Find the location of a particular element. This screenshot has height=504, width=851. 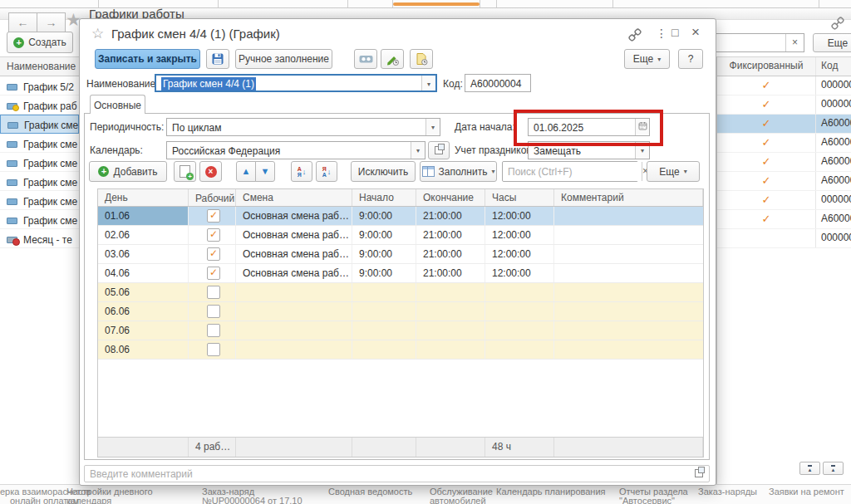

collapse-all-button: ▲ is located at coordinates (833, 468).